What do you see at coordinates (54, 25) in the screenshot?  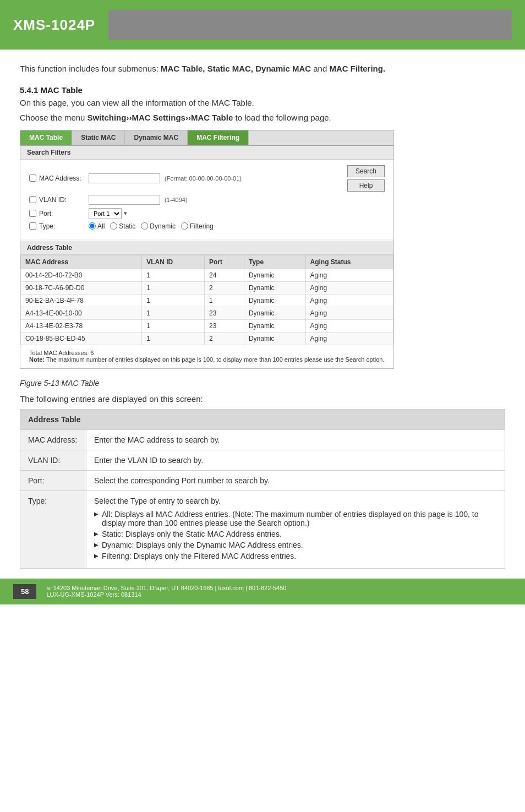 I see `product-title: XMS-1024P` at bounding box center [54, 25].